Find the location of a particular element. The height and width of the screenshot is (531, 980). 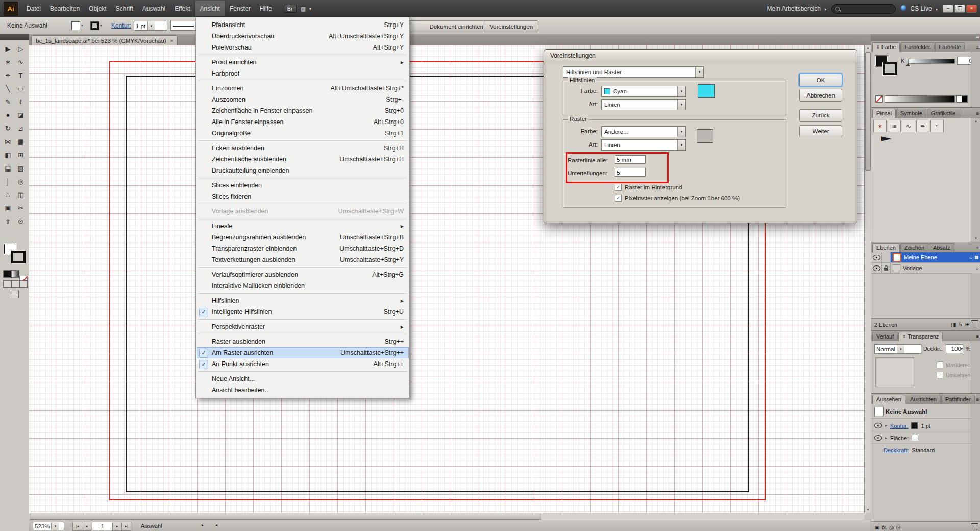

color-button is located at coordinates (7, 274).